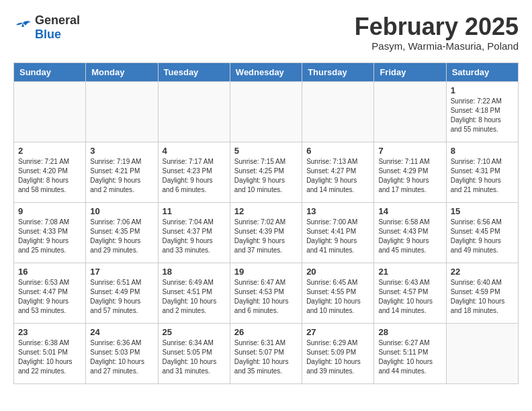 Image resolution: width=532 pixels, height=411 pixels. Describe the element at coordinates (482, 90) in the screenshot. I see `day-number: 1` at that location.